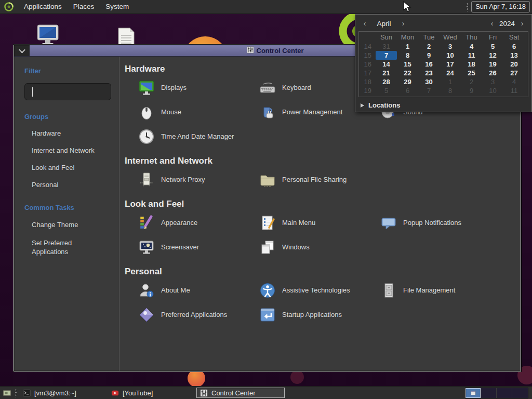 The height and width of the screenshot is (399, 532). What do you see at coordinates (68, 91) in the screenshot?
I see `search-box` at bounding box center [68, 91].